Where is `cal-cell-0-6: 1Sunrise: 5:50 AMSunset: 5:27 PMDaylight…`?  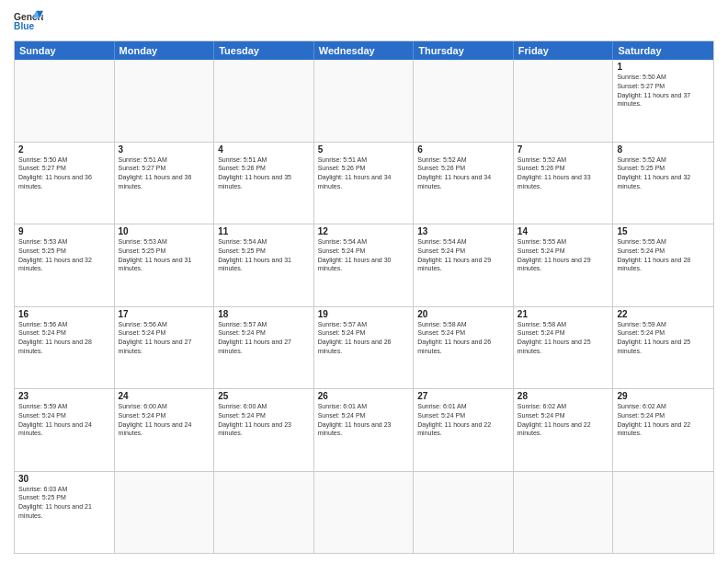 cal-cell-0-6: 1Sunrise: 5:50 AMSunset: 5:27 PMDaylight… is located at coordinates (664, 101).